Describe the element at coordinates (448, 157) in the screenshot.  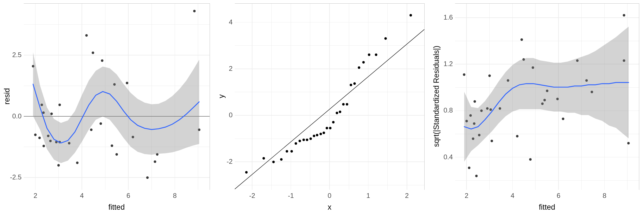
I see `y-tick-label: 0.4` at that location.